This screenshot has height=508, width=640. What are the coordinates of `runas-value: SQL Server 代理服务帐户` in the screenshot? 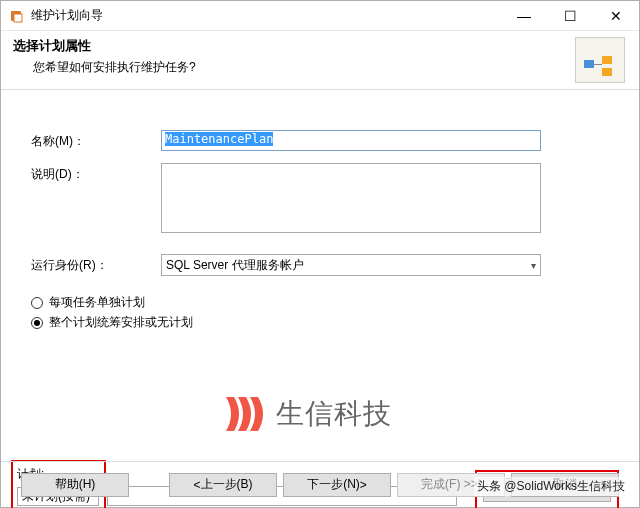 It's located at (235, 266).